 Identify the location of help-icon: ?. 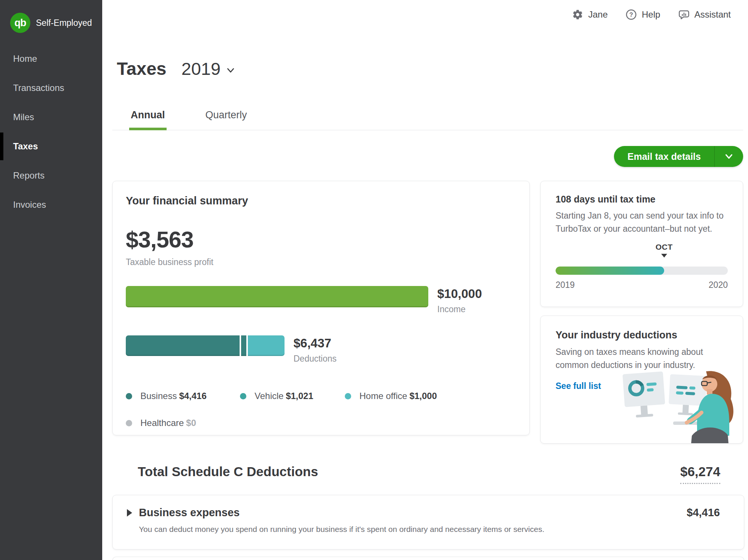
(631, 15).